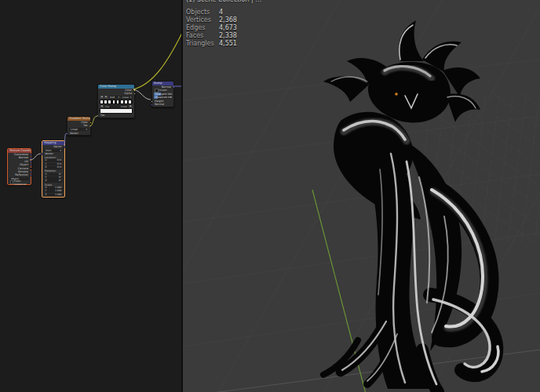 The height and width of the screenshot is (392, 540). What do you see at coordinates (116, 102) in the screenshot?
I see `color-ramp-gradient` at bounding box center [116, 102].